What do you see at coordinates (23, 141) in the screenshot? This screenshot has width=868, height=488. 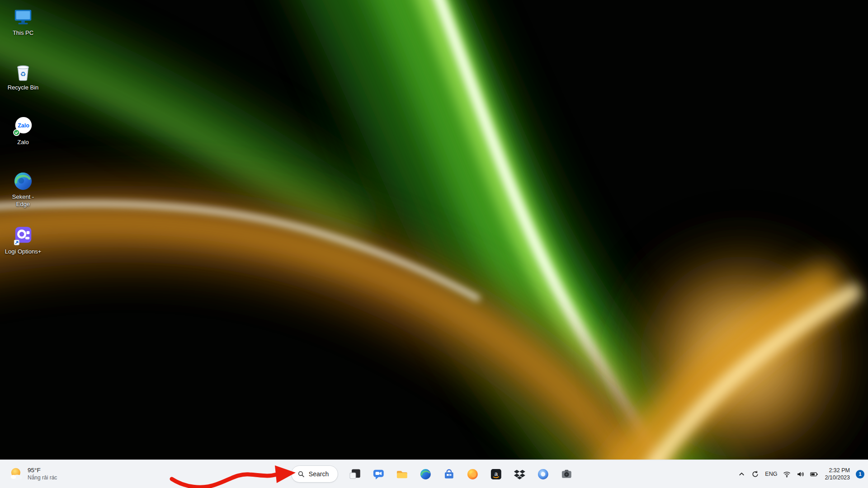 I see `desktop-icon-list: This PC ♻ Recycle Bin Zalo Zalo` at bounding box center [23, 141].